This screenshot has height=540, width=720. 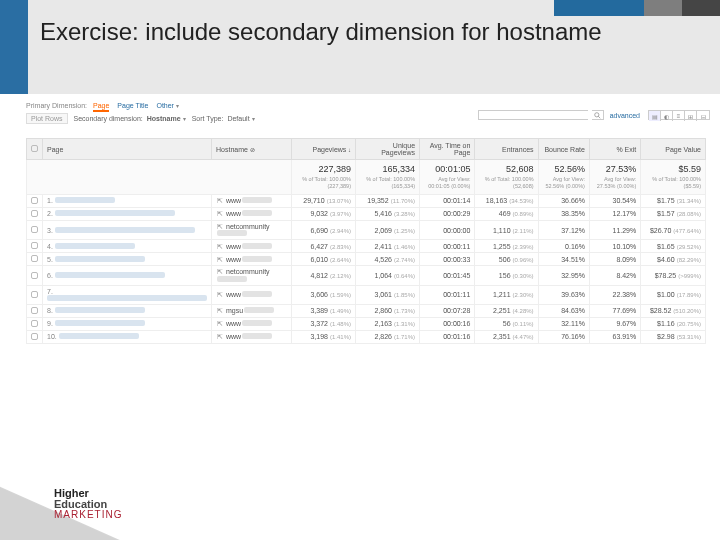 What do you see at coordinates (533, 115) in the screenshot?
I see `search-input` at bounding box center [533, 115].